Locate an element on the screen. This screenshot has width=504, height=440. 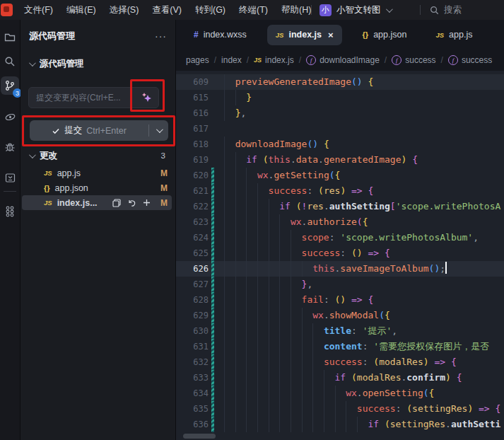
modified-status-badge: M is located at coordinates (163, 188).